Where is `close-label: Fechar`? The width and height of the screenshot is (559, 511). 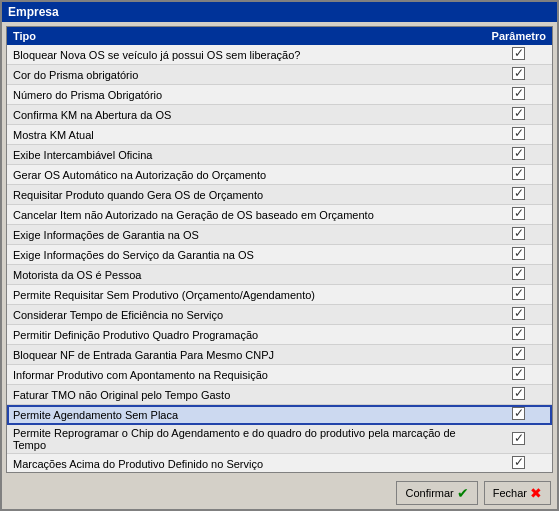
close-label: Fechar is located at coordinates (510, 493).